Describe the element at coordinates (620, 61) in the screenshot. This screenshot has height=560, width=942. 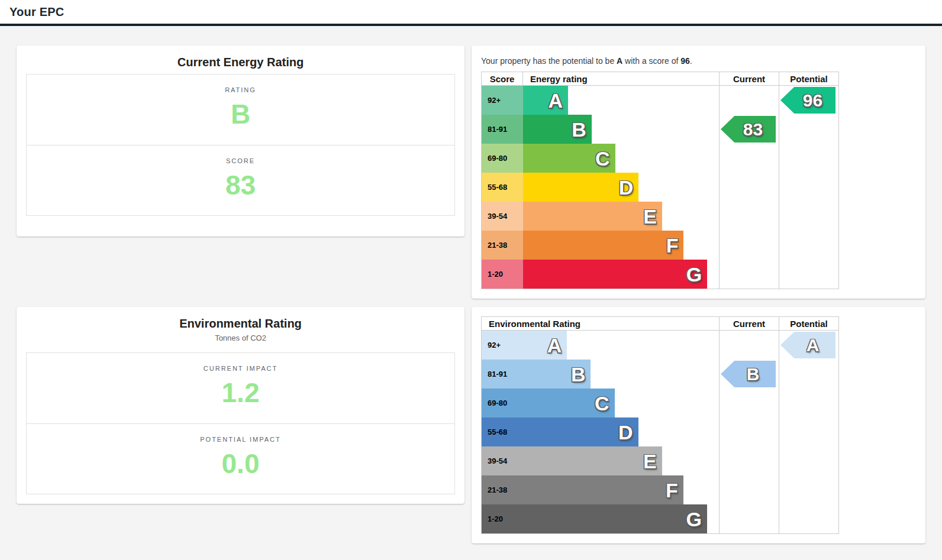
I see `potential-rating-inline: A` at that location.